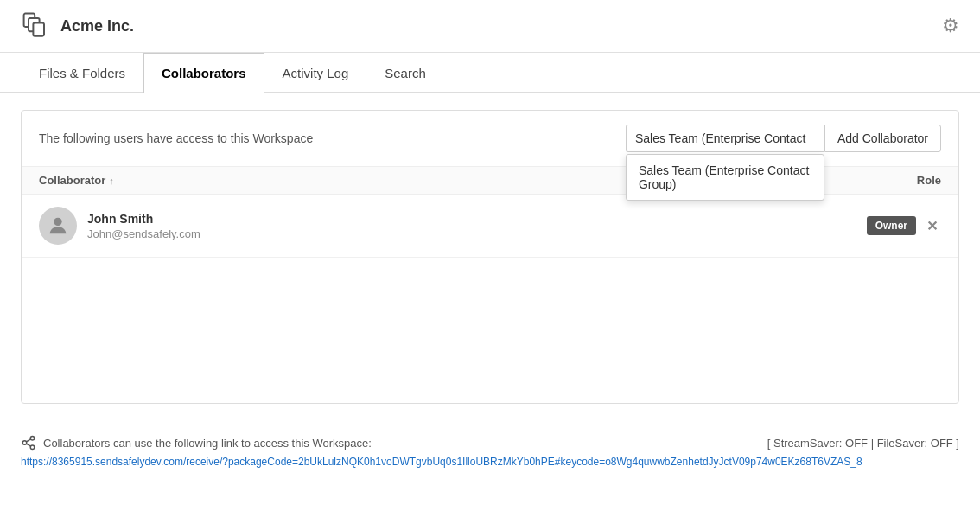 This screenshot has height=518, width=980. What do you see at coordinates (929, 180) in the screenshot?
I see `col-role-header: Role` at bounding box center [929, 180].